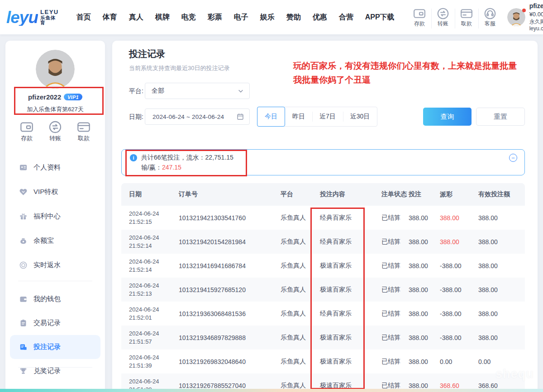  Describe the element at coordinates (271, 117) in the screenshot. I see `quick-range-今日: 今日` at that location.